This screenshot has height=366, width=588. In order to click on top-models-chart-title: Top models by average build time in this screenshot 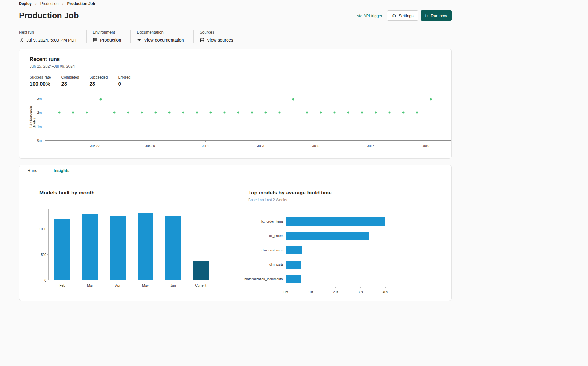, I will do `click(322, 193)`.